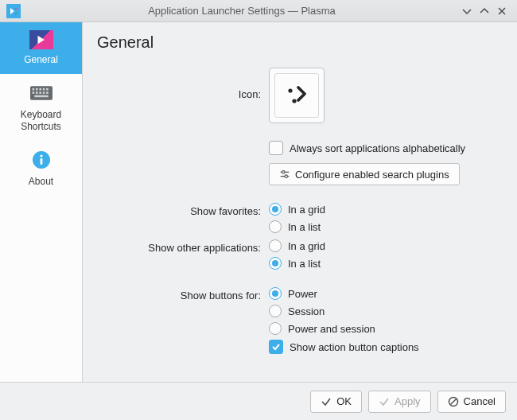 This screenshot has height=420, width=517. I want to click on sidebar-item-keyboard-shortcuts: Keyboard Shortcuts, so click(41, 107).